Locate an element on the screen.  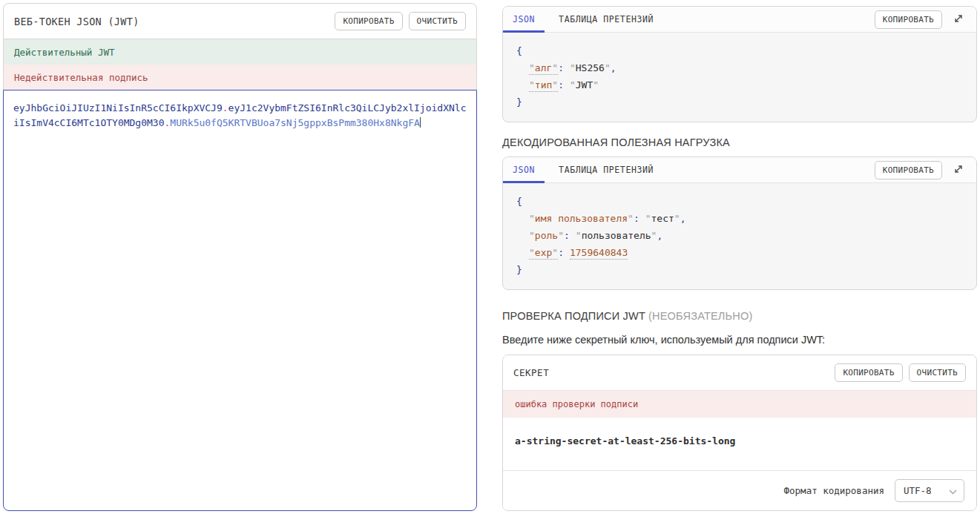
clear-secret-button: ОЧИСТИТЬ is located at coordinates (938, 372).